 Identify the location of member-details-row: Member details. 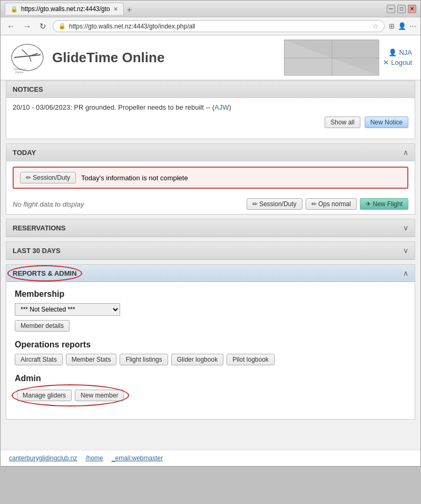
(211, 326).